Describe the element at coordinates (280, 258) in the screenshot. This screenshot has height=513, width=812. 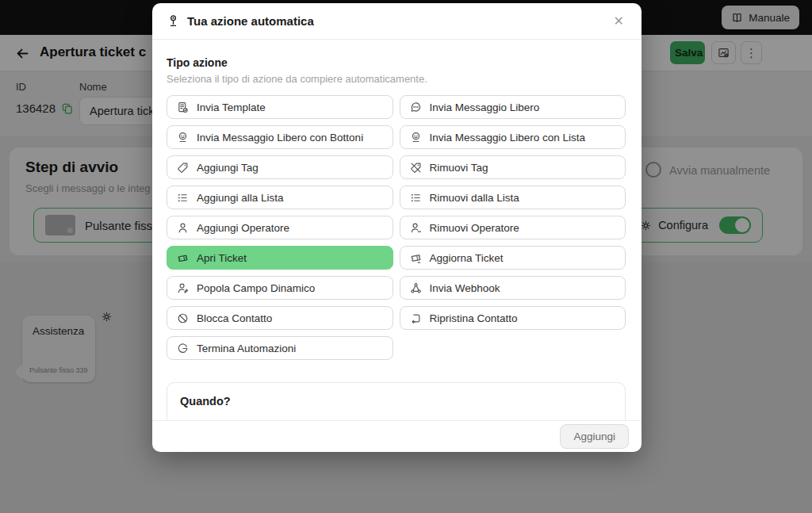
I see `action-apri-ticket: Apri Ticket` at that location.